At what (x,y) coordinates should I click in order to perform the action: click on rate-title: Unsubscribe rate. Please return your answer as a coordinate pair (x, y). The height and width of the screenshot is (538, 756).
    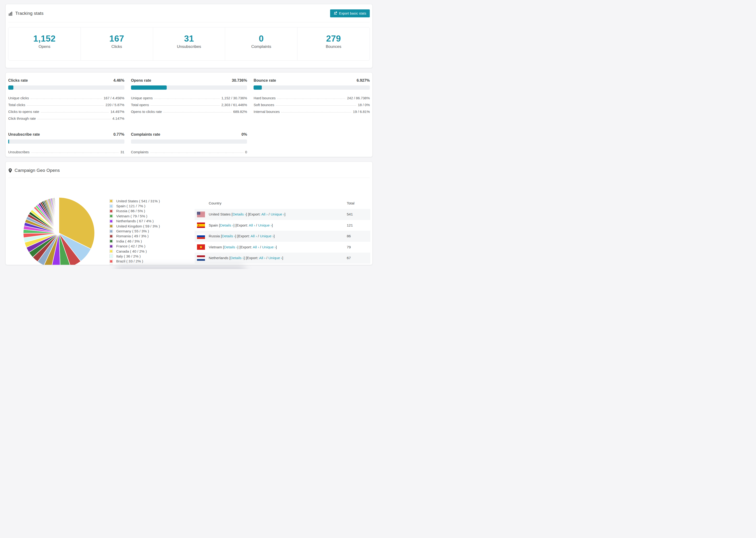
    Looking at the image, I should click on (24, 134).